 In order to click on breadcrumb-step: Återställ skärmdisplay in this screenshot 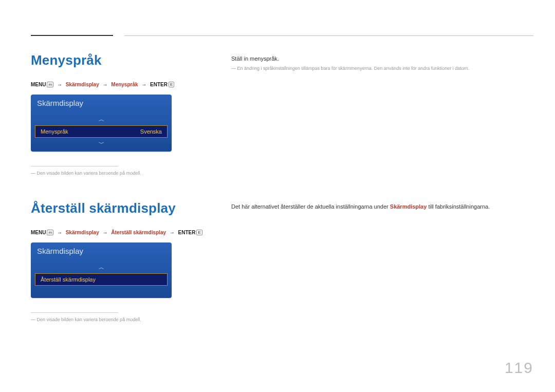, I will do `click(139, 232)`.